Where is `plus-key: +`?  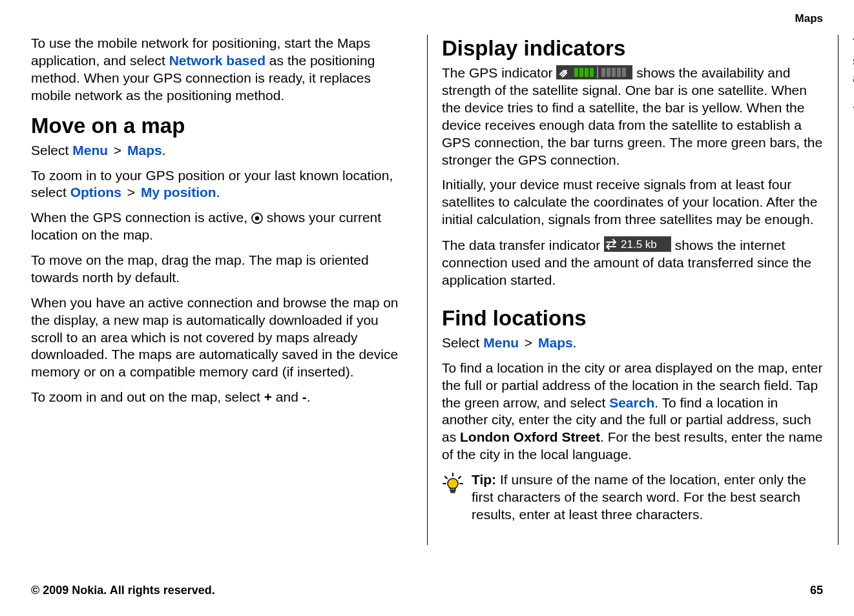
plus-key: + is located at coordinates (268, 396).